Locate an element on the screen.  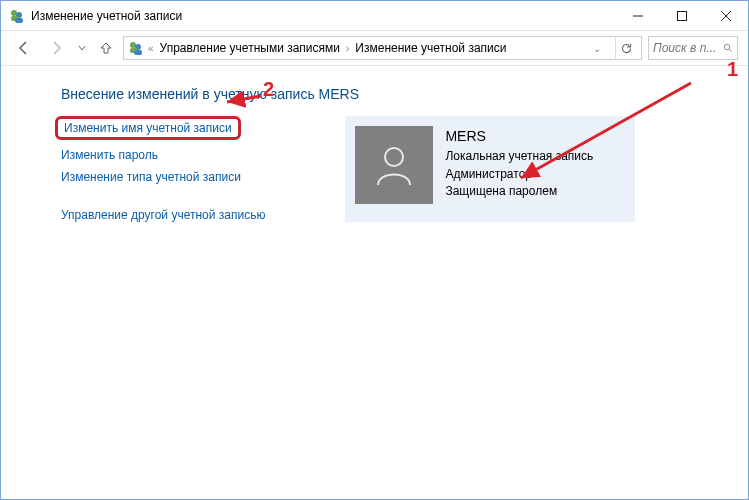
link-list: Изменить имя учетной записи Изменить пар… is located at coordinates (163, 169).